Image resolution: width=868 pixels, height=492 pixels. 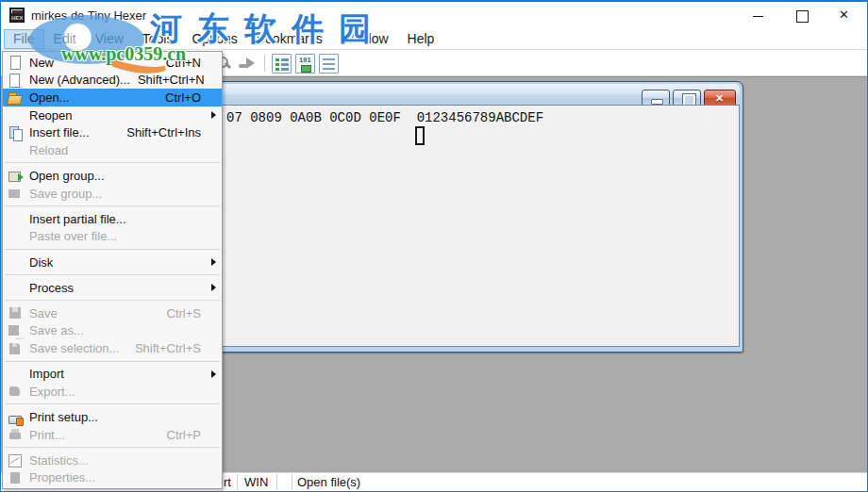 I want to click on menu-item-label: Insert partial file..., so click(x=118, y=219).